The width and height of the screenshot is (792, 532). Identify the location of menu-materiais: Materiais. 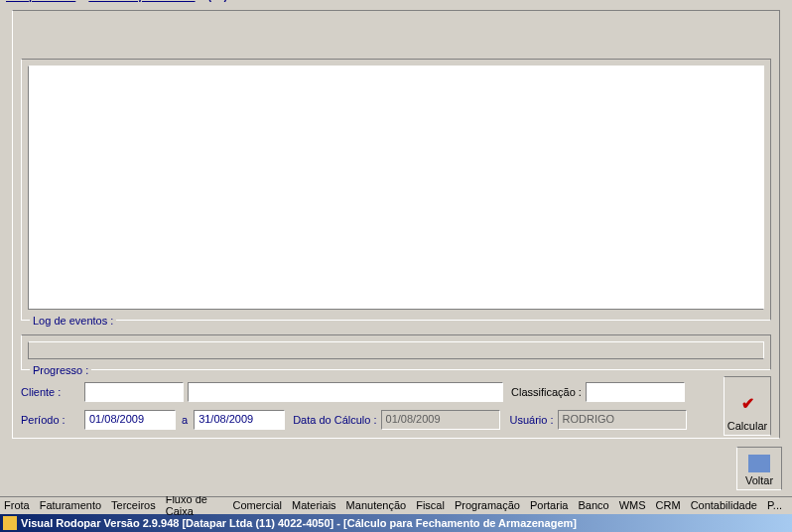
(314, 506).